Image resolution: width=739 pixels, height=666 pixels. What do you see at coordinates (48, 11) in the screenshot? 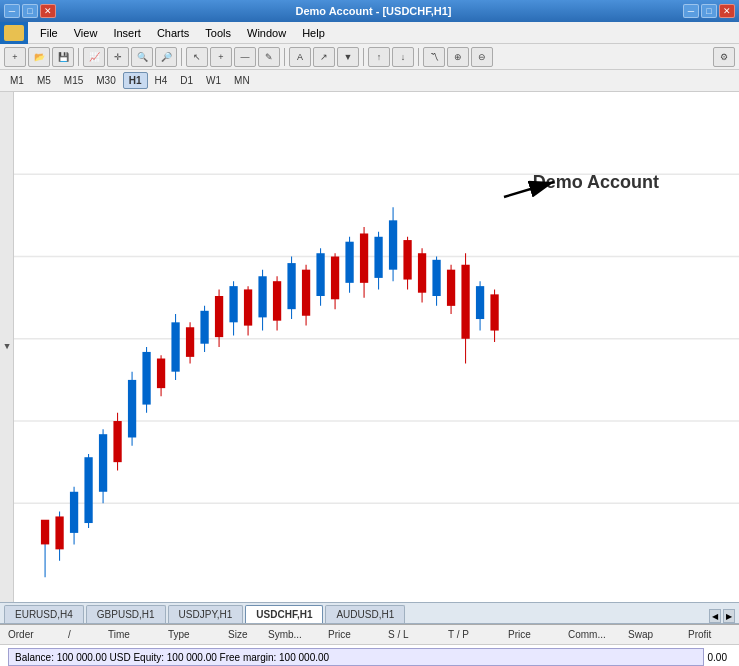
I see `window-close-inner: ✕` at bounding box center [48, 11].